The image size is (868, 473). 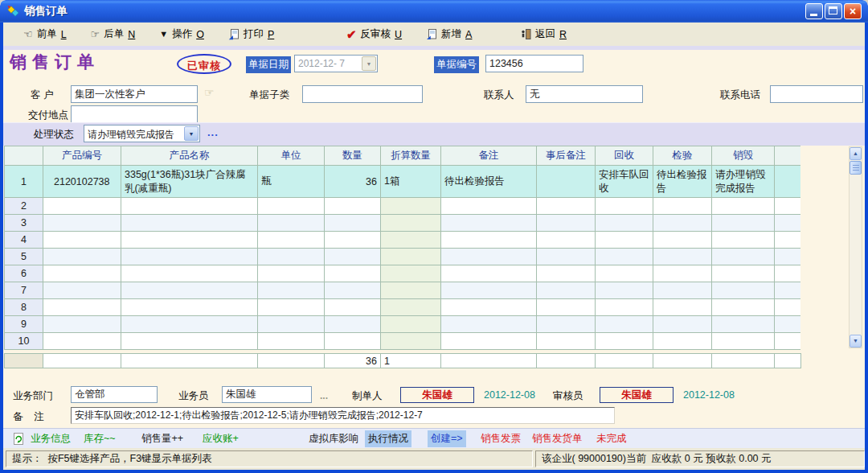 What do you see at coordinates (353, 156) in the screenshot?
I see `column-header: 数量` at bounding box center [353, 156].